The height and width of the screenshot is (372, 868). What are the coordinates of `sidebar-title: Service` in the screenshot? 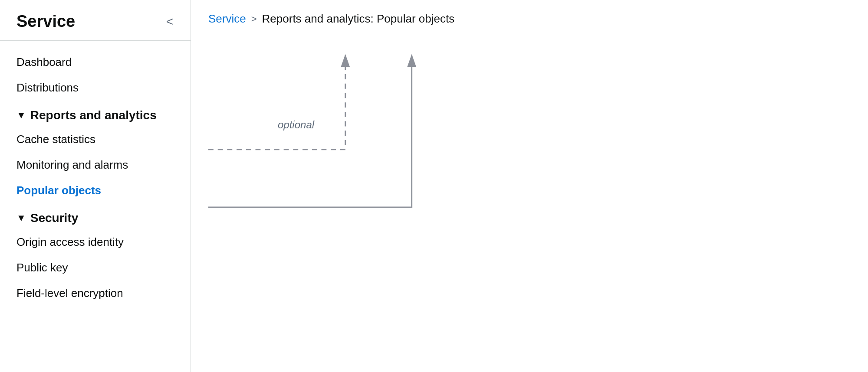 It's located at (46, 22).